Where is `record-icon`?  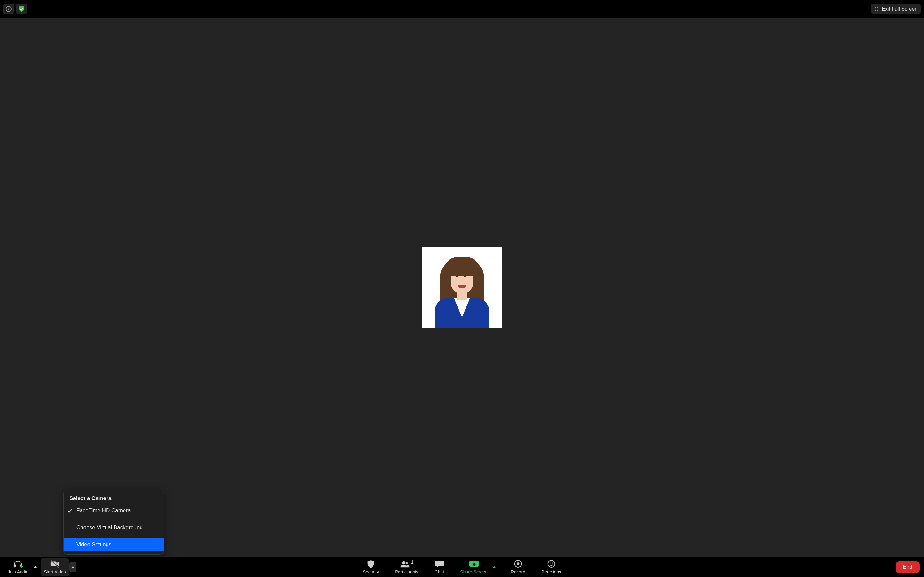 record-icon is located at coordinates (518, 564).